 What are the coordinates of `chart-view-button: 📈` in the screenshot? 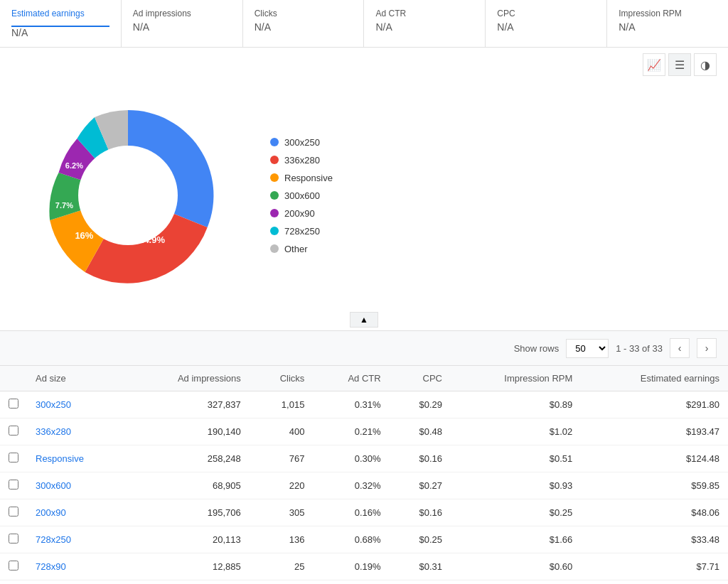 It's located at (654, 65).